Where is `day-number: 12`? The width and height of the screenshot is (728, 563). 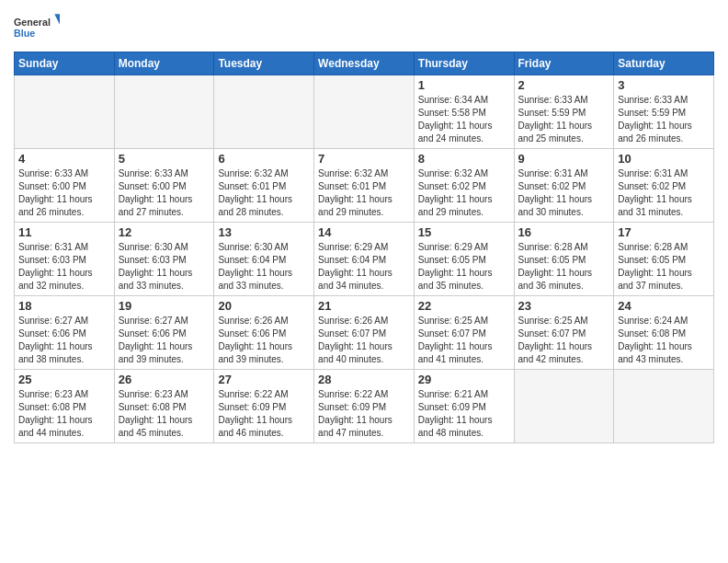 day-number: 12 is located at coordinates (165, 232).